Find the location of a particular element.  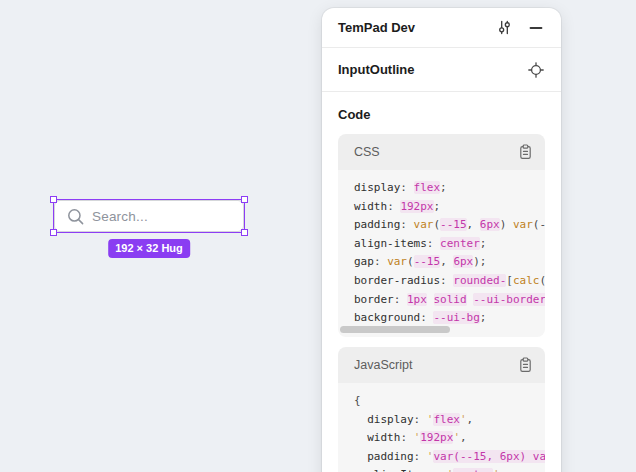

panel-title: TemPad Dev is located at coordinates (410, 28).